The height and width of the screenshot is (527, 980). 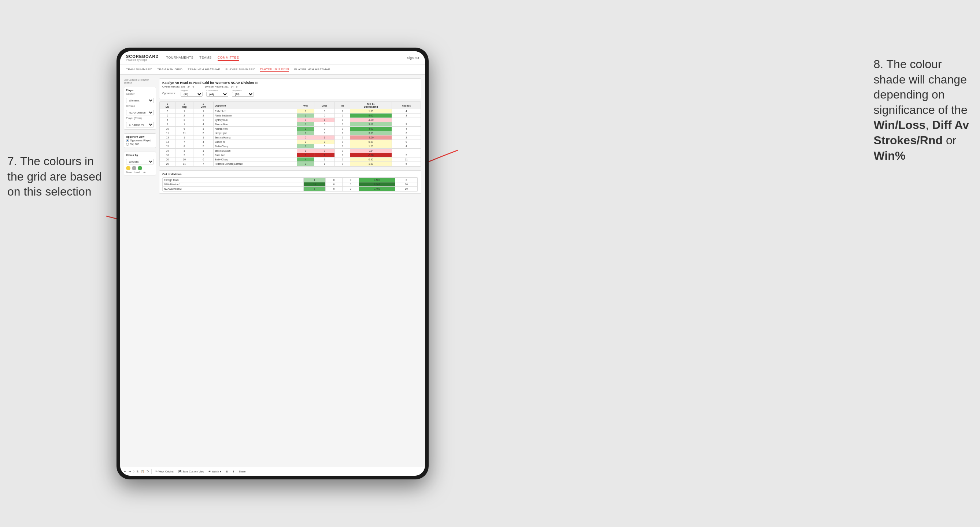 What do you see at coordinates (290, 184) in the screenshot?
I see `out-of-division-table: Foreign Team 1 0 0 4.500 2 NAIA Division…` at bounding box center [290, 184].